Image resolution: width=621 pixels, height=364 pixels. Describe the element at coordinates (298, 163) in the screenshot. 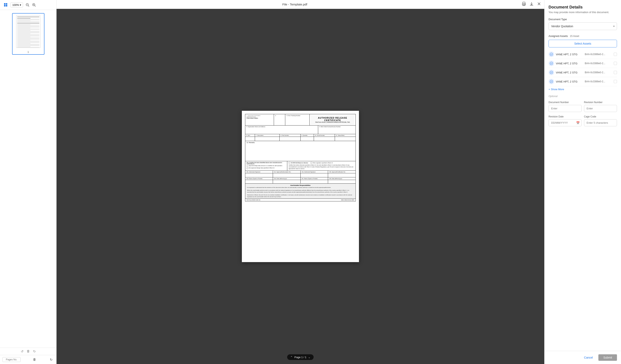

I see `block14-cb1-row: 14 CFR 43.9 Return to Service` at that location.